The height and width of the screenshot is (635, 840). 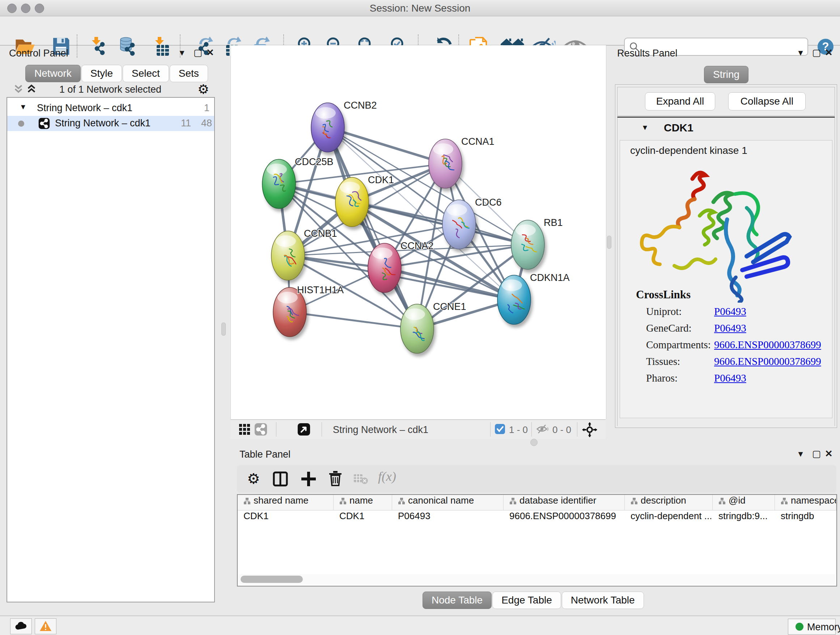 I want to click on control-panel-maximize-icon: ▢, so click(x=198, y=52).